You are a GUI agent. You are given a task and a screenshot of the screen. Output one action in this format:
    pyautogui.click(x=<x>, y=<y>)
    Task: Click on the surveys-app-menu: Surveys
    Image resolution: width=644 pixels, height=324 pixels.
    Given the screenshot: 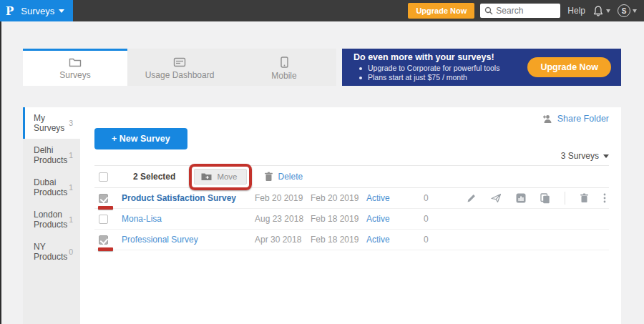 What is the action you would take?
    pyautogui.click(x=43, y=11)
    